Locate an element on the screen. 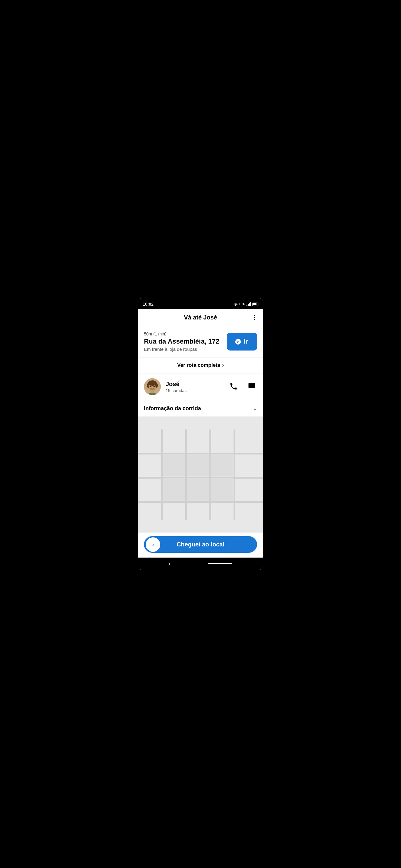  network-type-label: LTE is located at coordinates (242, 304).